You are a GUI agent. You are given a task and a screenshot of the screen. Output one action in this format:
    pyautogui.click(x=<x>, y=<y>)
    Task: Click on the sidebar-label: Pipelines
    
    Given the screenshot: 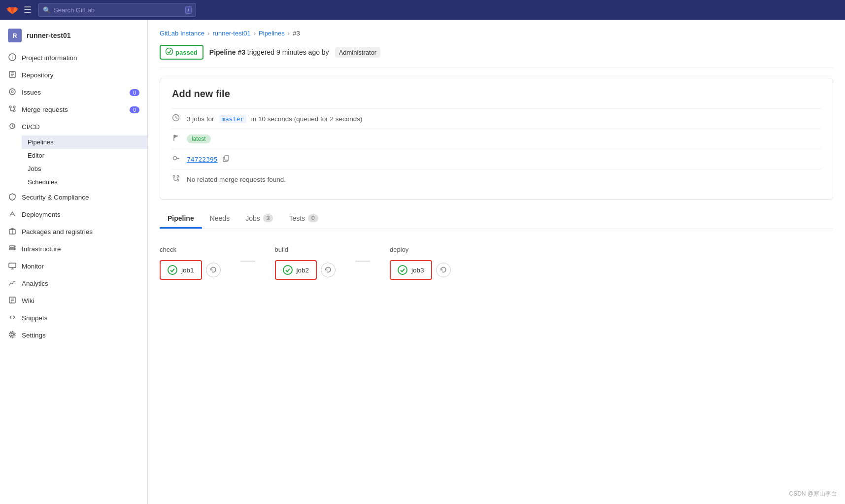 What is the action you would take?
    pyautogui.click(x=40, y=142)
    